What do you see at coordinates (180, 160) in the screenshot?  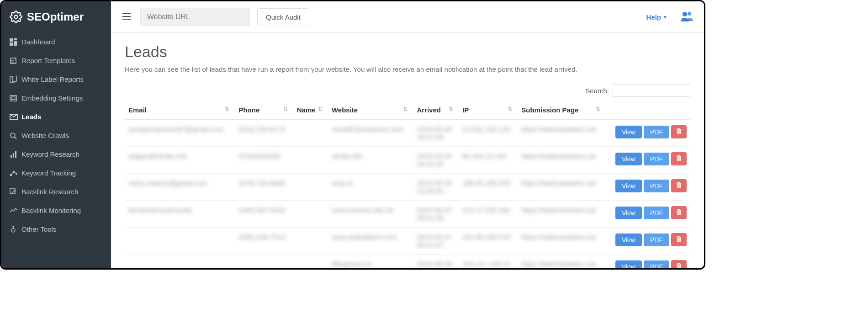 I see `cell-email: edgars@strolis.info` at bounding box center [180, 160].